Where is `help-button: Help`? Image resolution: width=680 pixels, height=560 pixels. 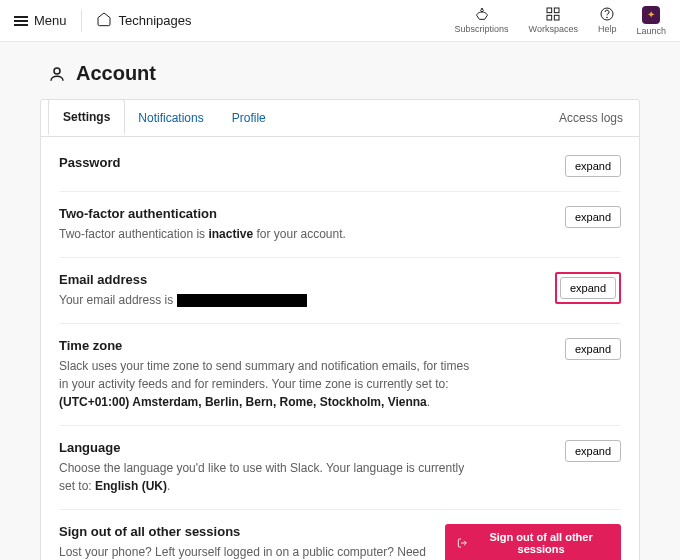 help-button: Help is located at coordinates (608, 20).